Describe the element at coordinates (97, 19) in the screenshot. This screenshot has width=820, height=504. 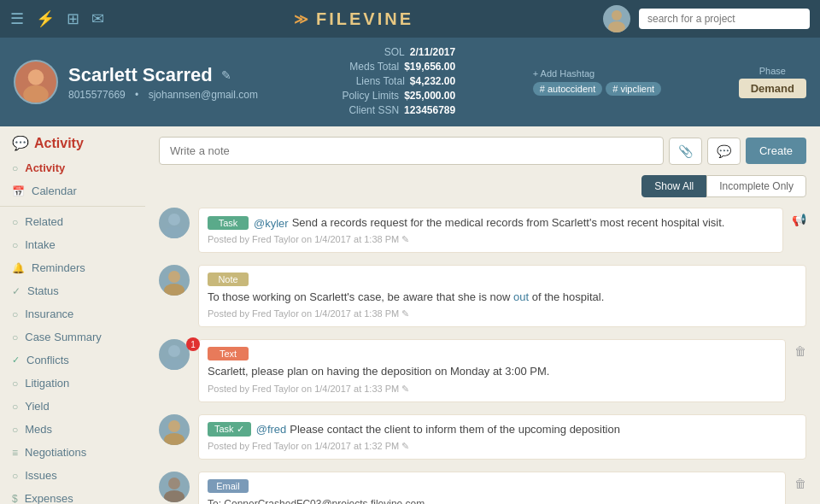
I see `mail-icon: ✉` at that location.